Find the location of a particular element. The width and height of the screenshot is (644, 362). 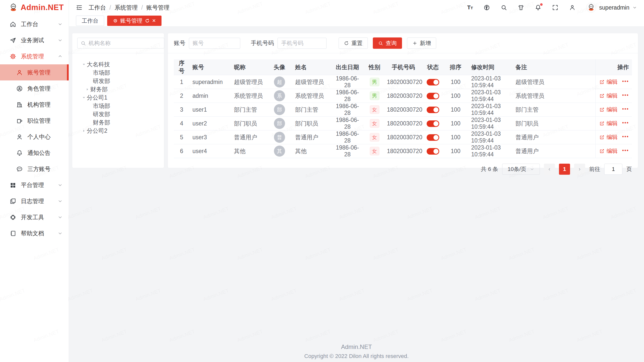

position-icon is located at coordinates (20, 121).